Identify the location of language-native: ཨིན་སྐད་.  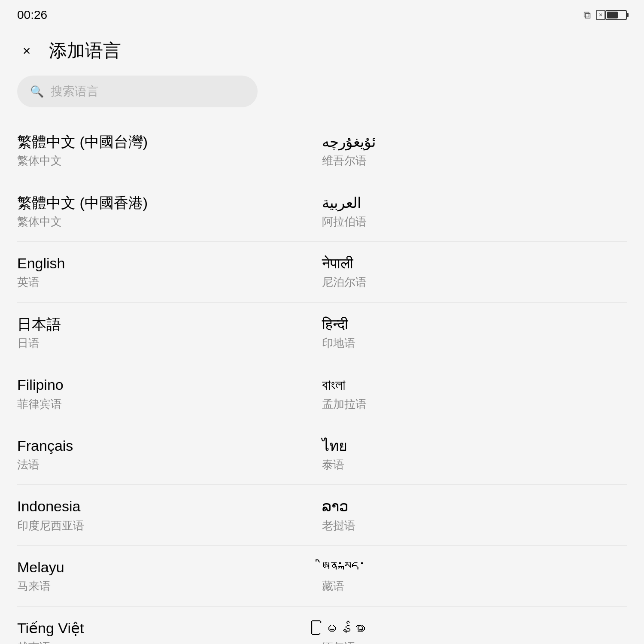
(470, 567).